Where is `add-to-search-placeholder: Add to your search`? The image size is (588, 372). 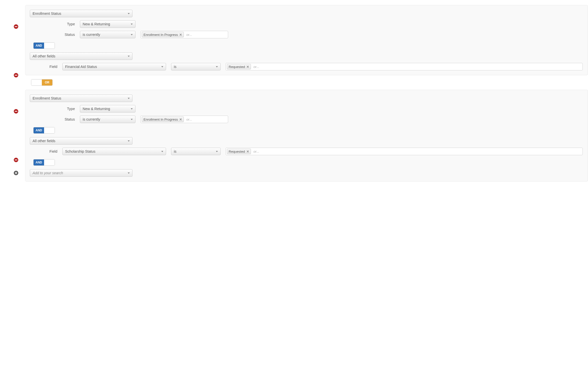
add-to-search-placeholder: Add to your search is located at coordinates (48, 173).